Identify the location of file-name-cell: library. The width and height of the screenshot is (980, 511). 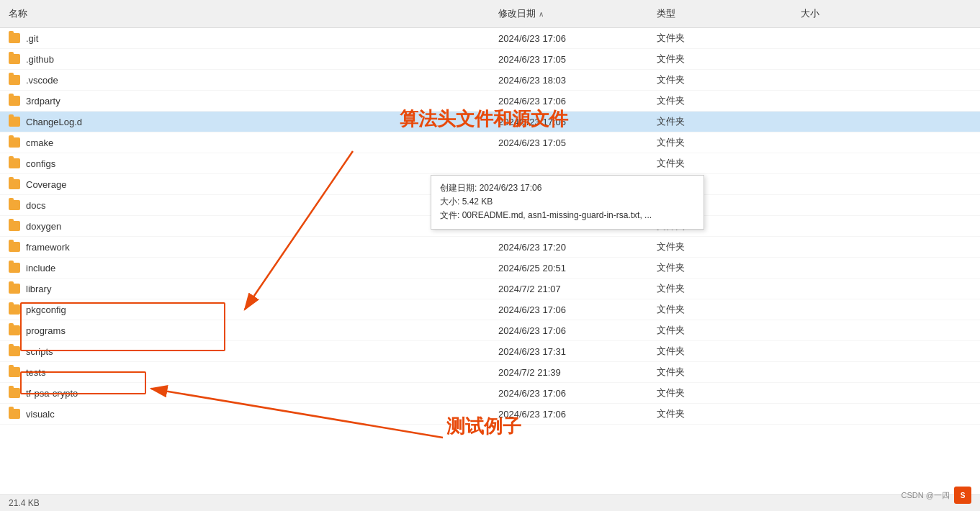
(245, 289).